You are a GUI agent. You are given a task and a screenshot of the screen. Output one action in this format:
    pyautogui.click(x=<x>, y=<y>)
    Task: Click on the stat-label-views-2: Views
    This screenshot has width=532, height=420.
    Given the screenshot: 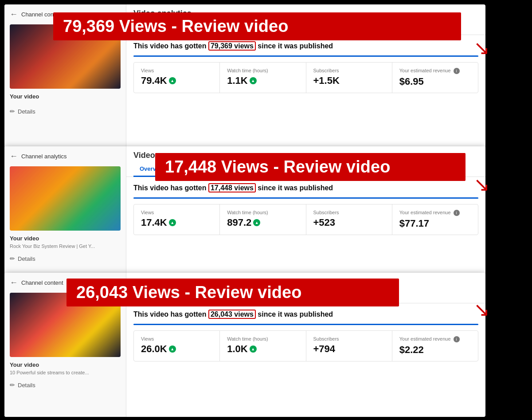 What is the action you would take?
    pyautogui.click(x=176, y=212)
    